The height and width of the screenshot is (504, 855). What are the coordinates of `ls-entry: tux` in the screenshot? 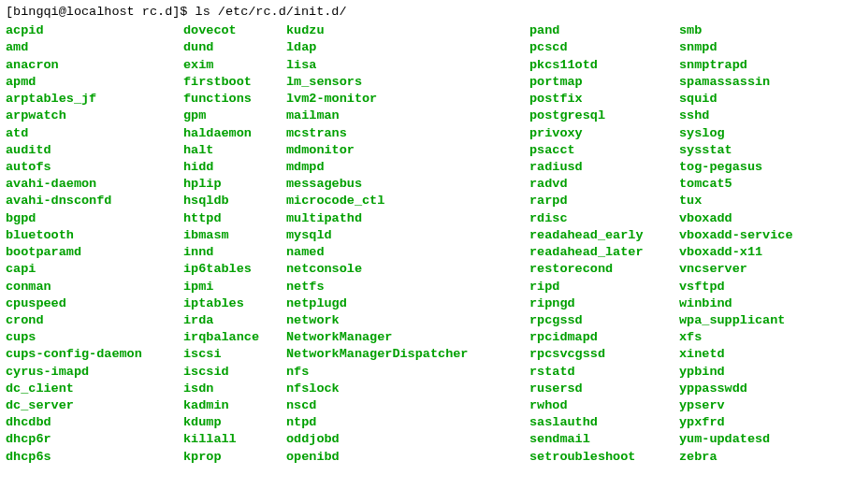 It's located at (736, 201).